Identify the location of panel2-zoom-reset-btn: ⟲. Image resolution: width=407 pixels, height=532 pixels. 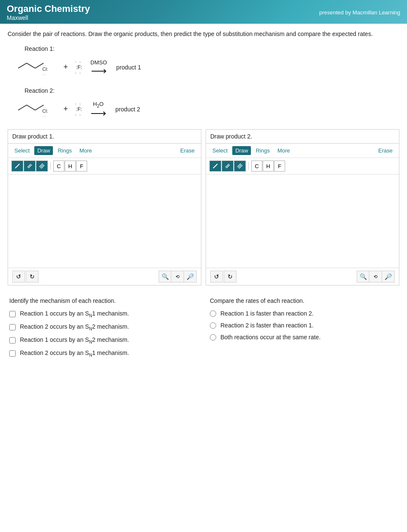
(376, 277).